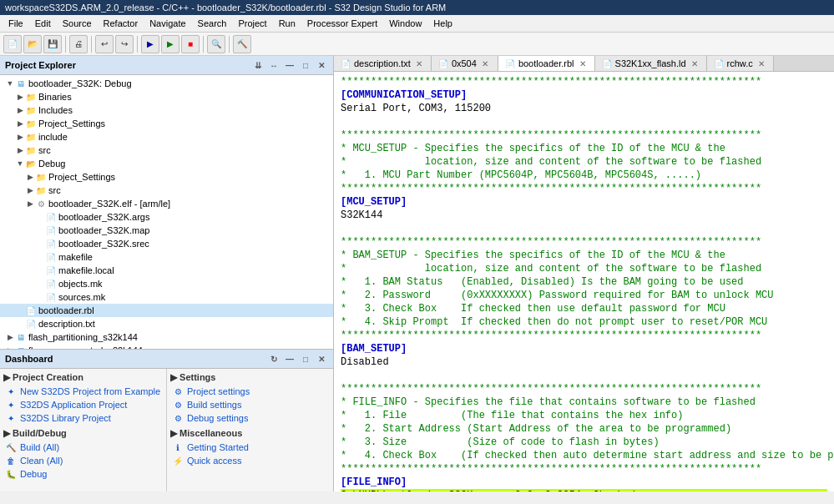 This screenshot has width=834, height=504. Describe the element at coordinates (83, 461) in the screenshot. I see `clean-all-link: 🗑 Clean (All)` at that location.